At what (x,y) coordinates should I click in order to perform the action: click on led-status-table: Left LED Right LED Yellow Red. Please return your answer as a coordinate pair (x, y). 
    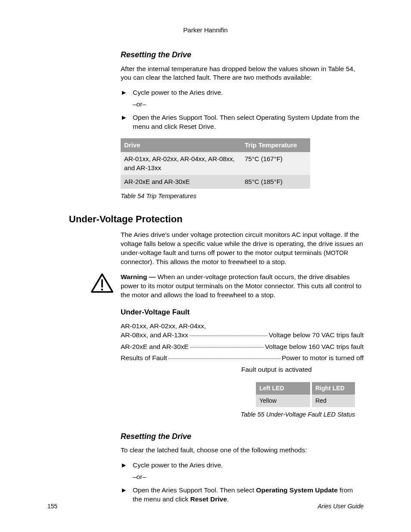
    Looking at the image, I should click on (305, 395).